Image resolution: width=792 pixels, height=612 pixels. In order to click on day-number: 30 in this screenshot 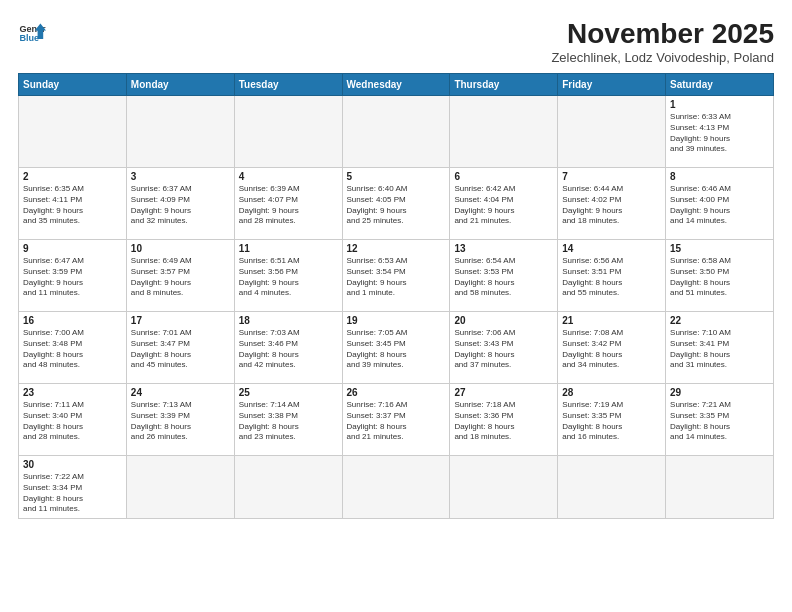, I will do `click(72, 464)`.